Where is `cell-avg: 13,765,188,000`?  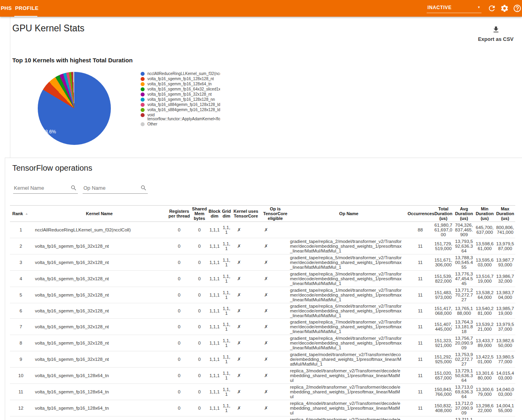 cell-avg: 13,765,188,000 is located at coordinates (464, 311).